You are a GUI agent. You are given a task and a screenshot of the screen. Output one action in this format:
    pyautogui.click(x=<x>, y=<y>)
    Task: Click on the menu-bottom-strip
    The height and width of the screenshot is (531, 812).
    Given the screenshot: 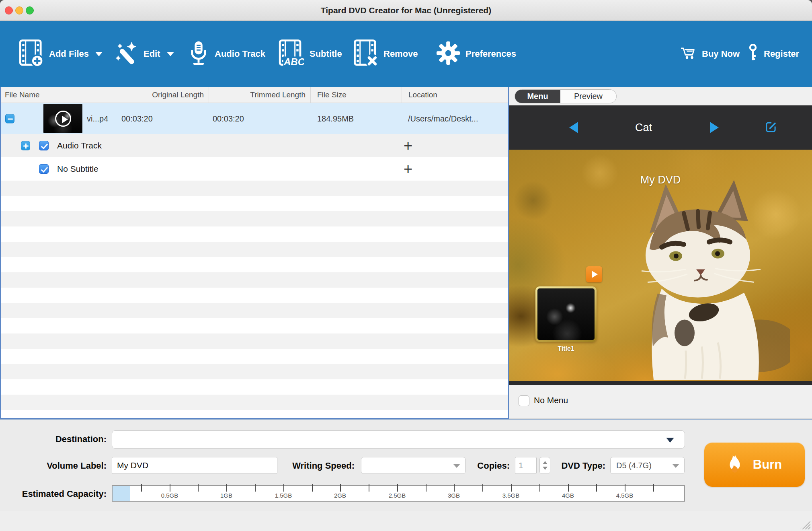 What is the action you would take?
    pyautogui.click(x=660, y=383)
    